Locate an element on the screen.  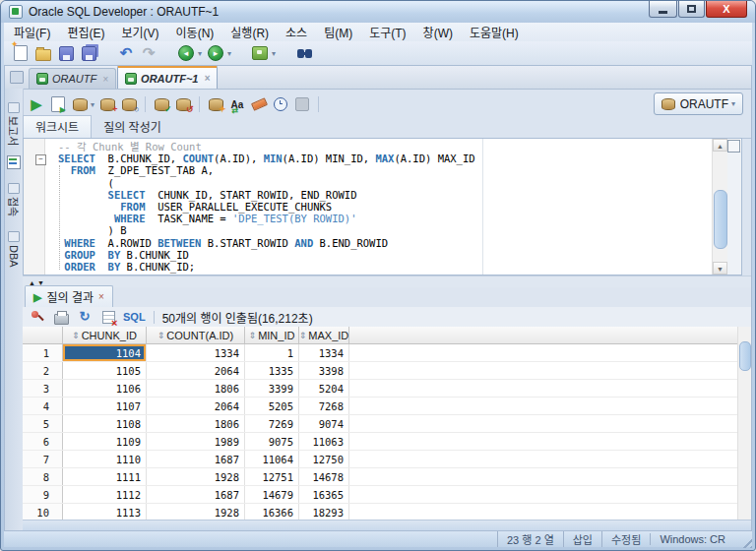
forward-button: ▸ is located at coordinates (216, 53).